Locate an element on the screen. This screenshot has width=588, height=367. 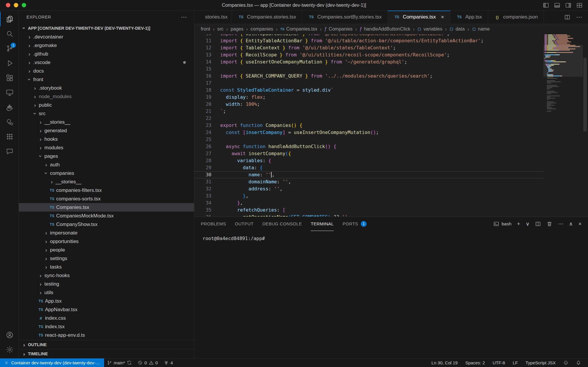
close-panel-icon: × is located at coordinates (580, 224).